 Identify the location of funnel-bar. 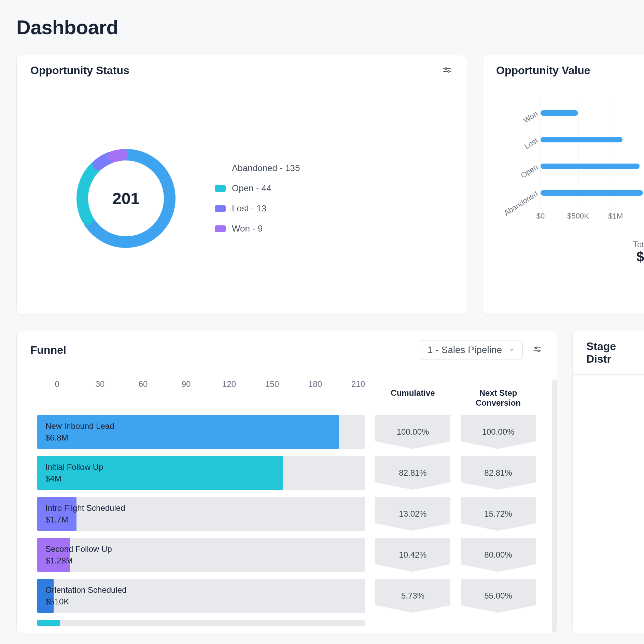
(201, 623).